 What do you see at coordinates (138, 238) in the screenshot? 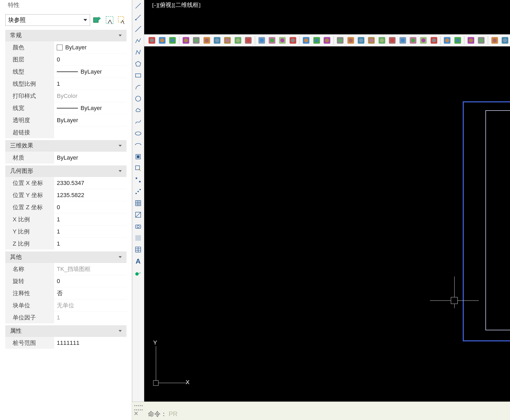
I see `region-tool-icon` at bounding box center [138, 238].